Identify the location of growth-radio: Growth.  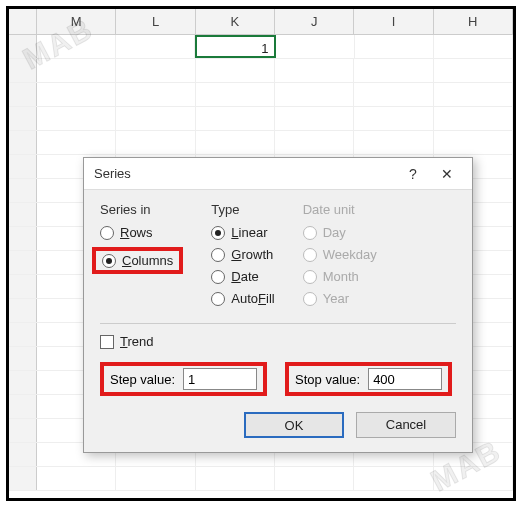
(242, 254).